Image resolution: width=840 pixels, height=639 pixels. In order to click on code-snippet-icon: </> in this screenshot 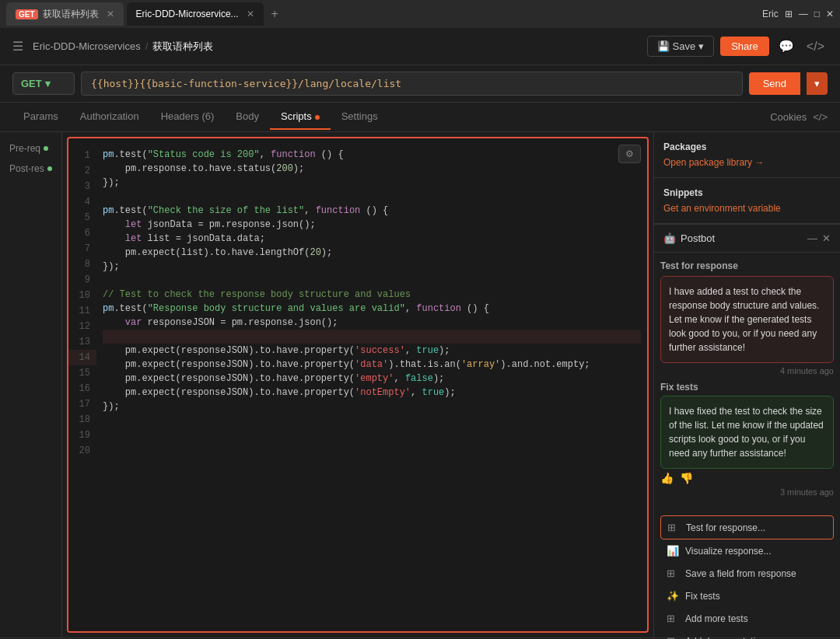, I will do `click(820, 117)`.